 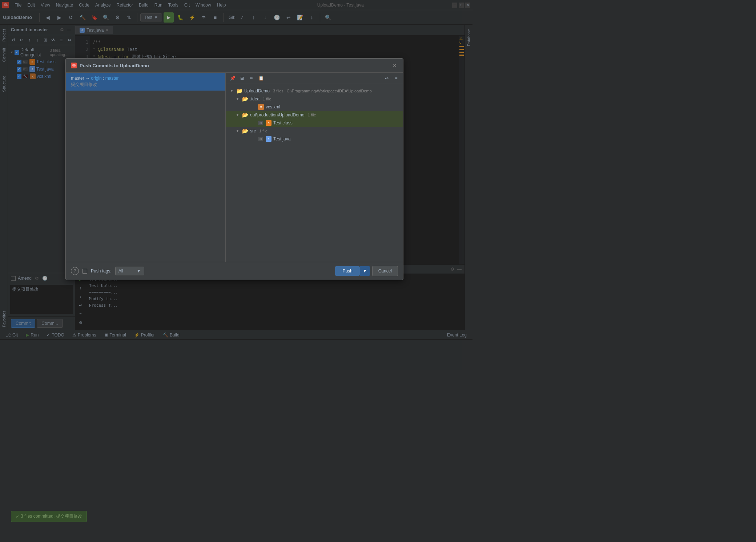 I want to click on mft-out-folder-icon: 📂, so click(x=245, y=115).